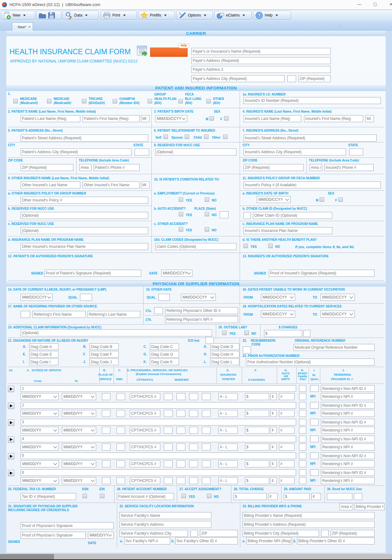 The image size is (392, 560). What do you see at coordinates (247, 350) in the screenshot?
I see `resubmission-code-field` at bounding box center [247, 350].